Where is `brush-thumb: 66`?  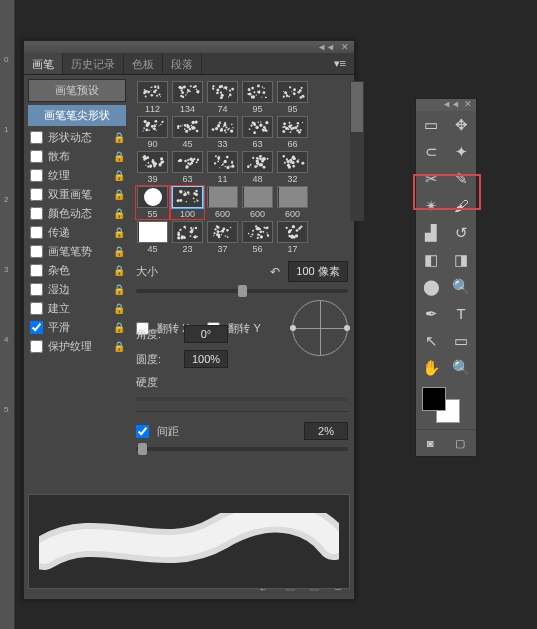
brush-thumb: 66 is located at coordinates (292, 132).